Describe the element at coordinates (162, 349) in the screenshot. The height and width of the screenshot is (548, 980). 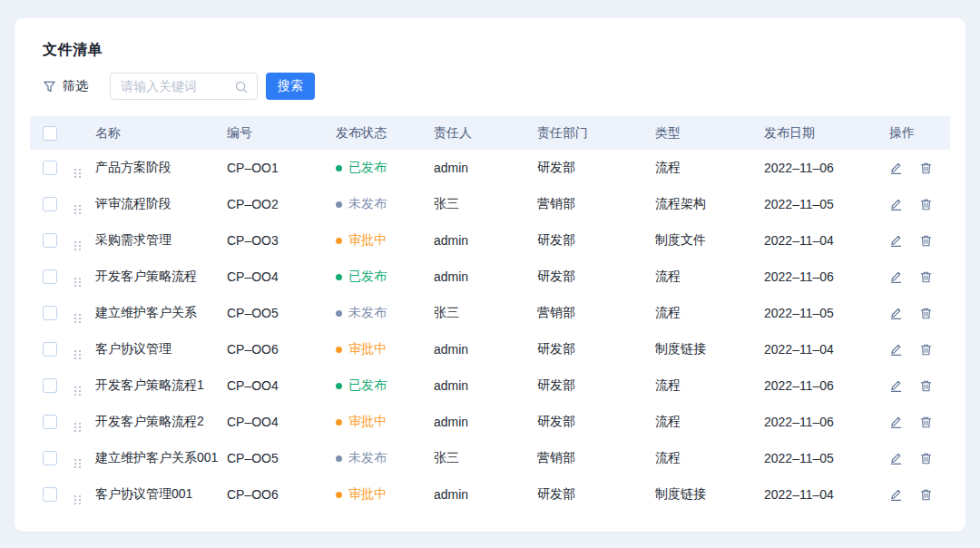
I see `cell-name: 客户协议管理` at that location.